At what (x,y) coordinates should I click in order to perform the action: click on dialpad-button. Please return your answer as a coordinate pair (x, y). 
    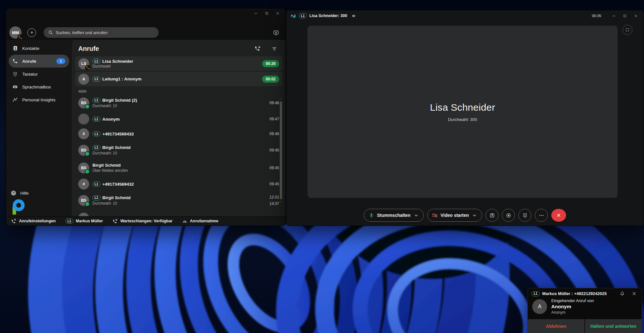
    Looking at the image, I should click on (525, 215).